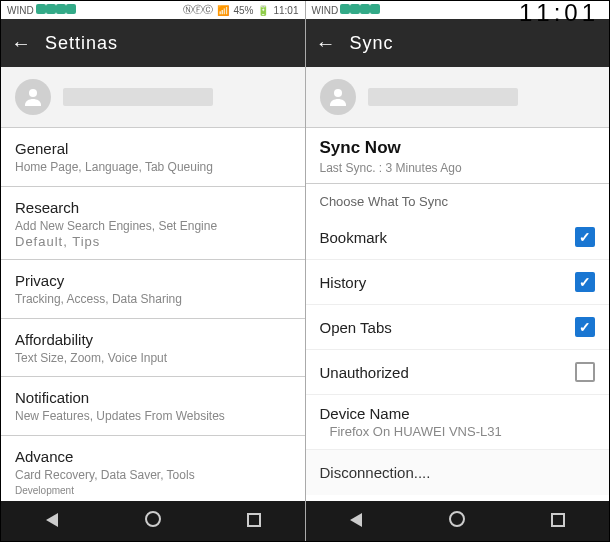 The image size is (610, 542). I want to click on status-bar-left: WIND ⓃⒻⒸ 📶 45% 🔋 11:01, so click(153, 10).